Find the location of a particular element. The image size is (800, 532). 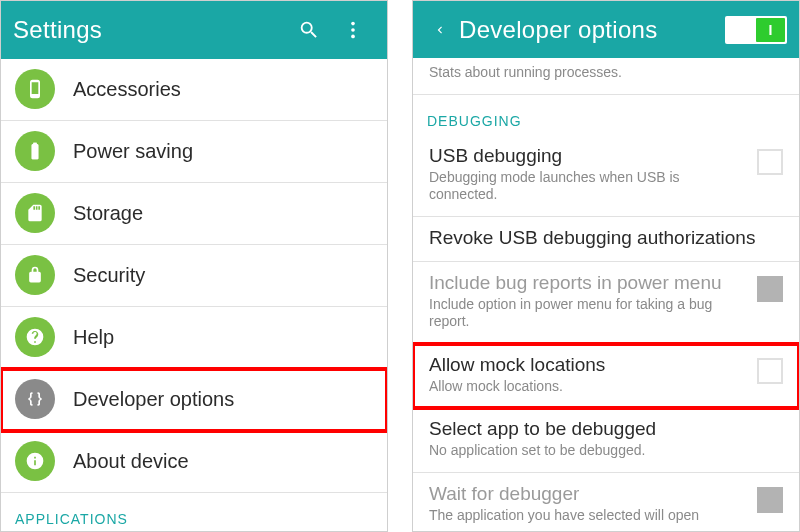

settings-item-label: Security is located at coordinates (109, 276).